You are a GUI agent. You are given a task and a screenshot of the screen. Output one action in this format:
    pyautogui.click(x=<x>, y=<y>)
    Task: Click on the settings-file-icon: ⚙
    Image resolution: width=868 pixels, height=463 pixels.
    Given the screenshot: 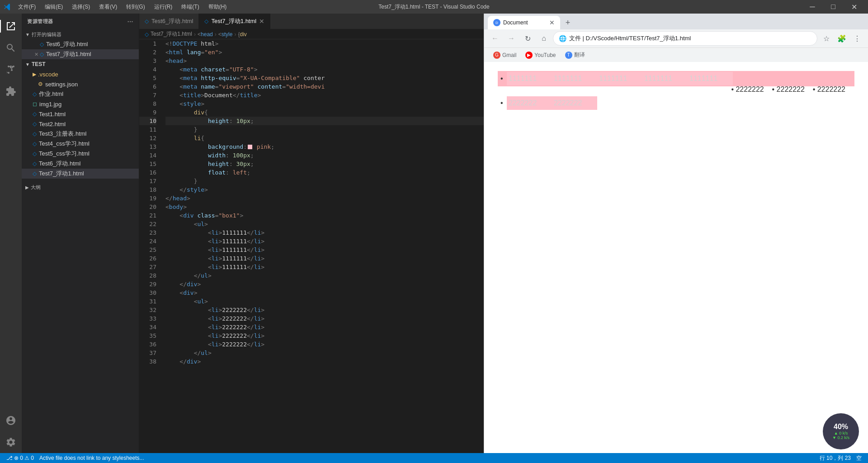 What is the action you would take?
    pyautogui.click(x=41, y=84)
    